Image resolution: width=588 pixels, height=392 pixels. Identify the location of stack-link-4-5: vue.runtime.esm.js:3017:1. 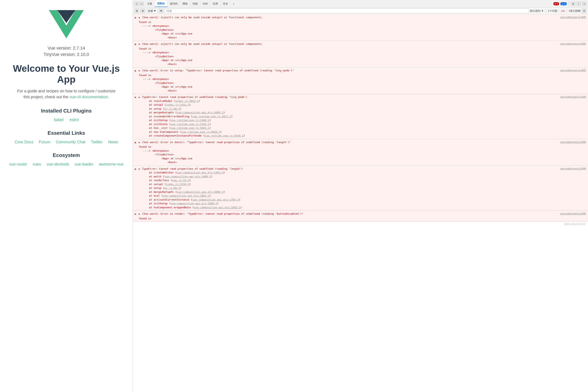
(212, 116).